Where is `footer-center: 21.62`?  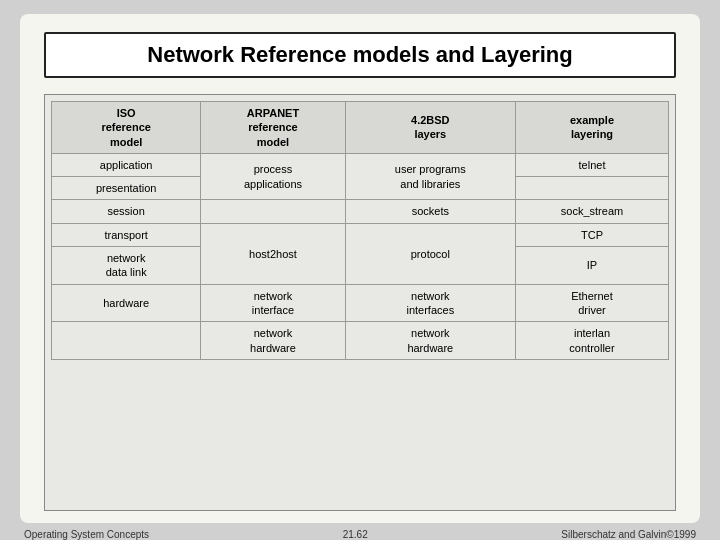 footer-center: 21.62 is located at coordinates (356, 534).